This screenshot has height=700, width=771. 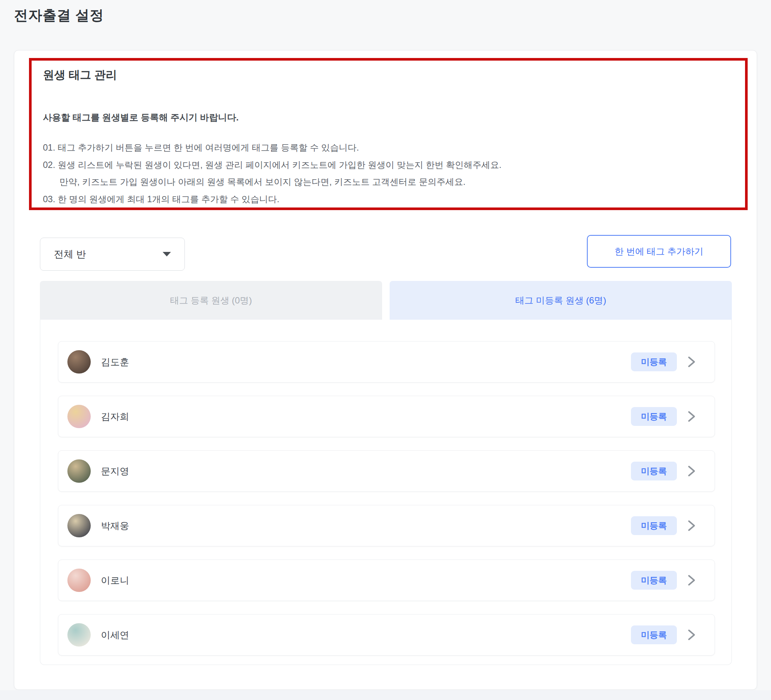 I want to click on student-row: 김자희 미등록, so click(x=386, y=417).